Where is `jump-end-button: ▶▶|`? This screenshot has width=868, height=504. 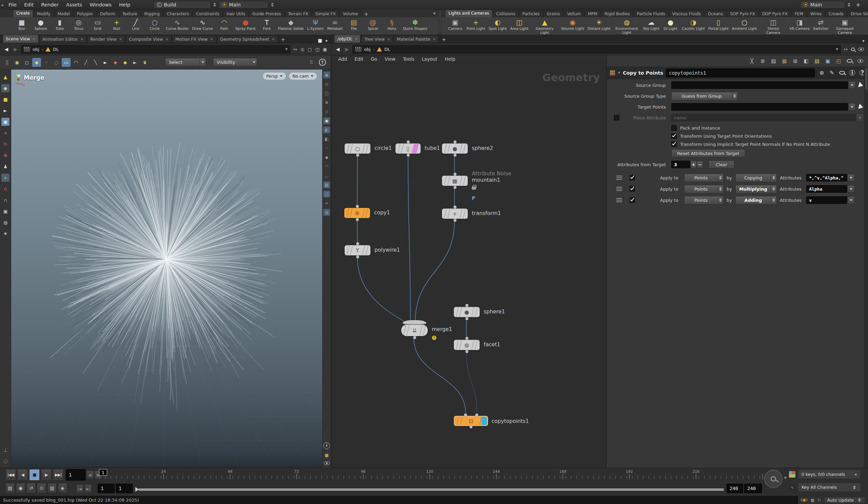 jump-end-button: ▶▶| is located at coordinates (58, 475).